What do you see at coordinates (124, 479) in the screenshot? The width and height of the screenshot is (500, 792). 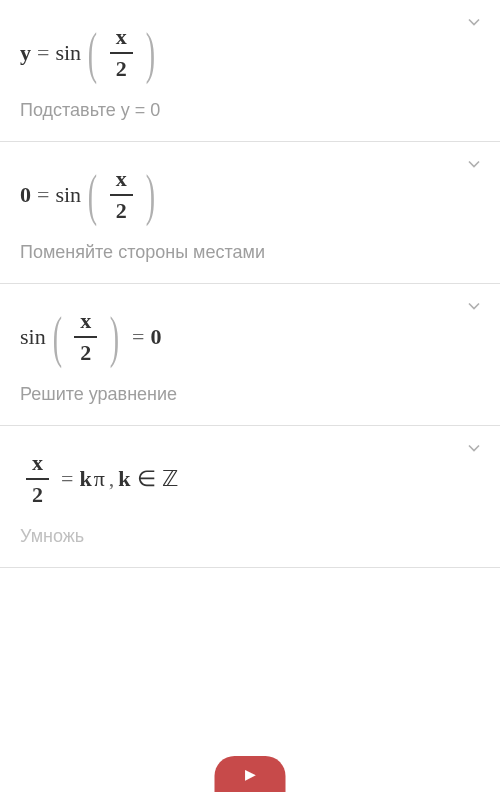 I see `condition-k: k` at bounding box center [124, 479].